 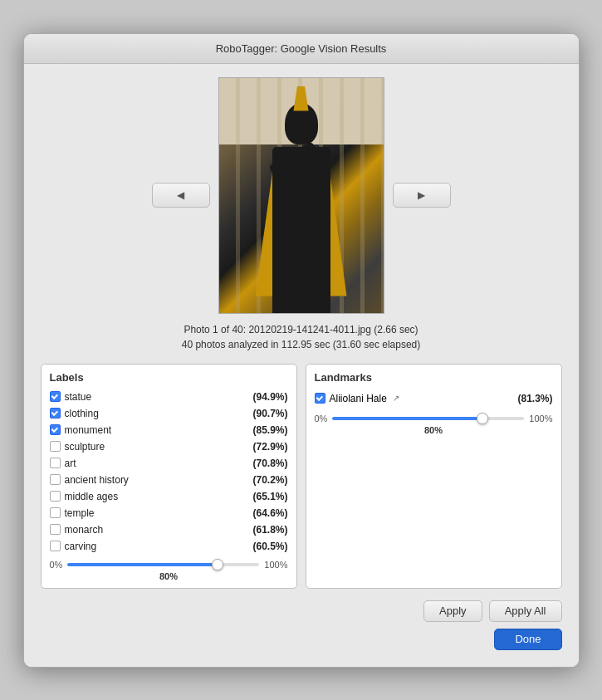 What do you see at coordinates (169, 546) in the screenshot?
I see `label-item: carving (60.5%)` at bounding box center [169, 546].